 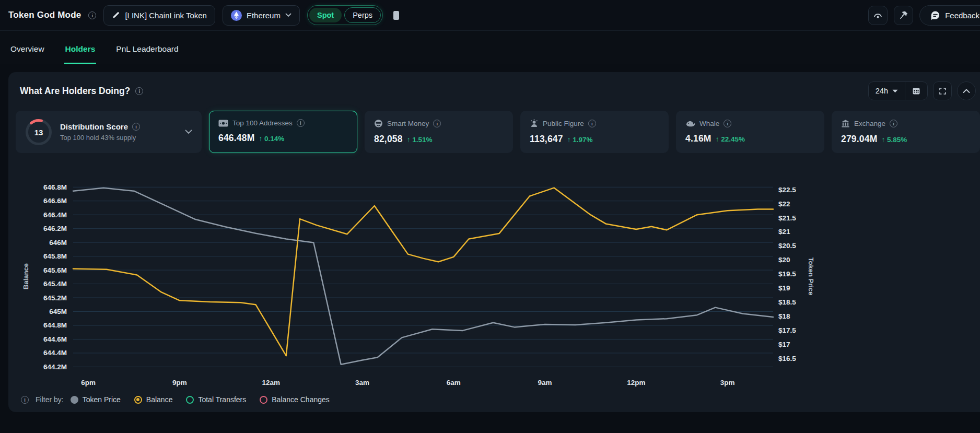 What do you see at coordinates (262, 123) in the screenshot?
I see `top-100-addresses-label: Top 100 Addresses` at bounding box center [262, 123].